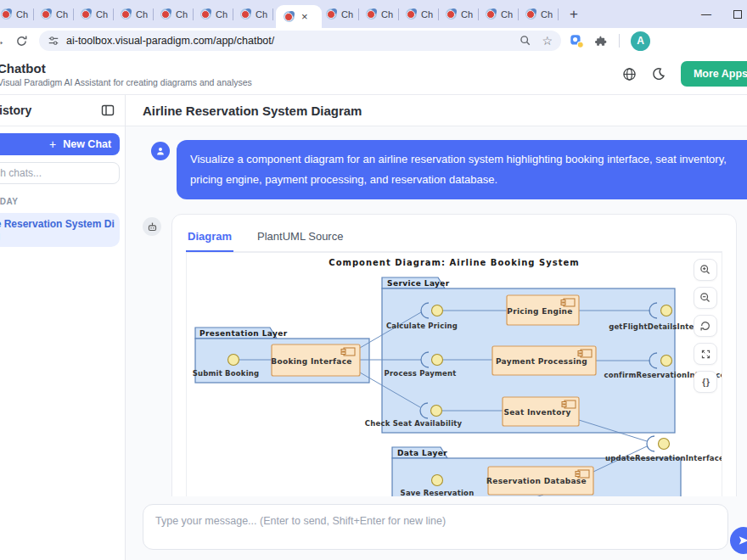 The width and height of the screenshot is (747, 560). Describe the element at coordinates (536, 481) in the screenshot. I see `svg-text: Reservation Database` at that location.